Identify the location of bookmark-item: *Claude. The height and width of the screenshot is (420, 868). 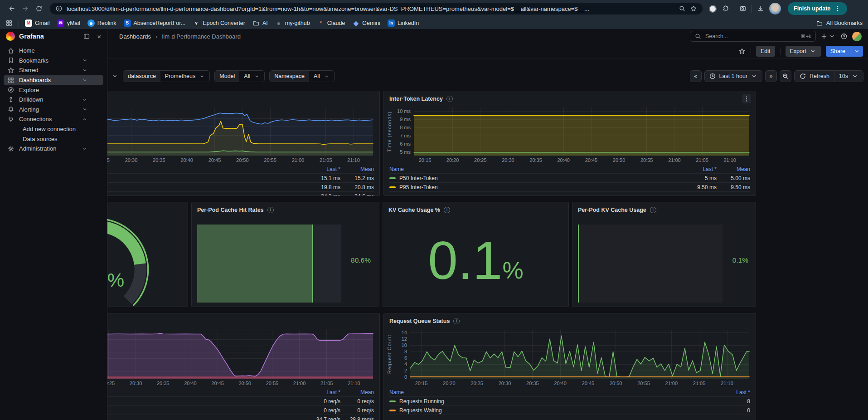
(331, 23).